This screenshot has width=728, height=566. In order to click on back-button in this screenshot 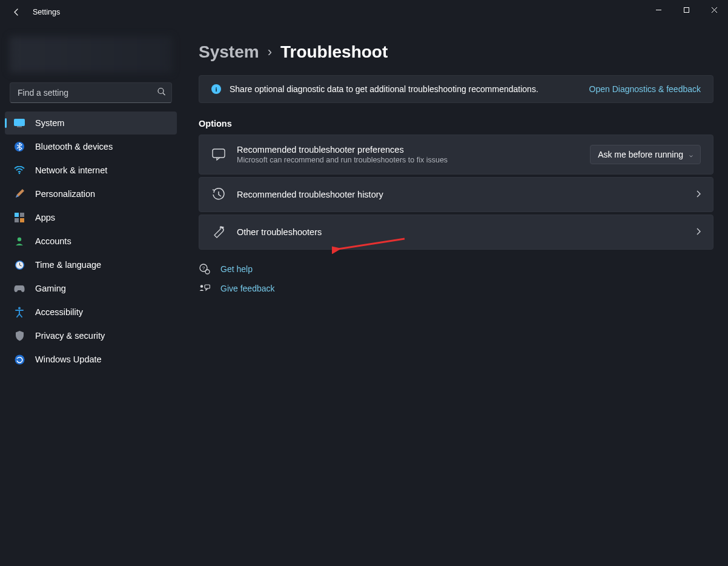, I will do `click(16, 12)`.